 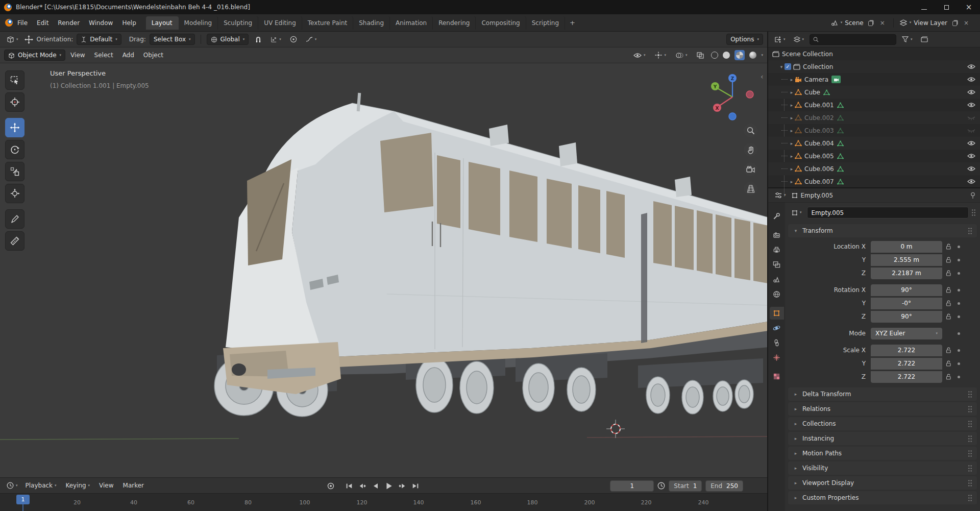 What do you see at coordinates (546, 23) in the screenshot?
I see `workspace-tab-scripting: Scripting` at bounding box center [546, 23].